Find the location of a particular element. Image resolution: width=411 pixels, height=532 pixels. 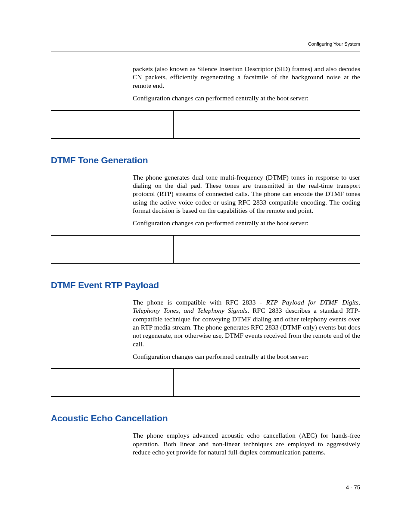

intro-paragraph-1: packets (also known as Silence Insertion… is located at coordinates (246, 77).